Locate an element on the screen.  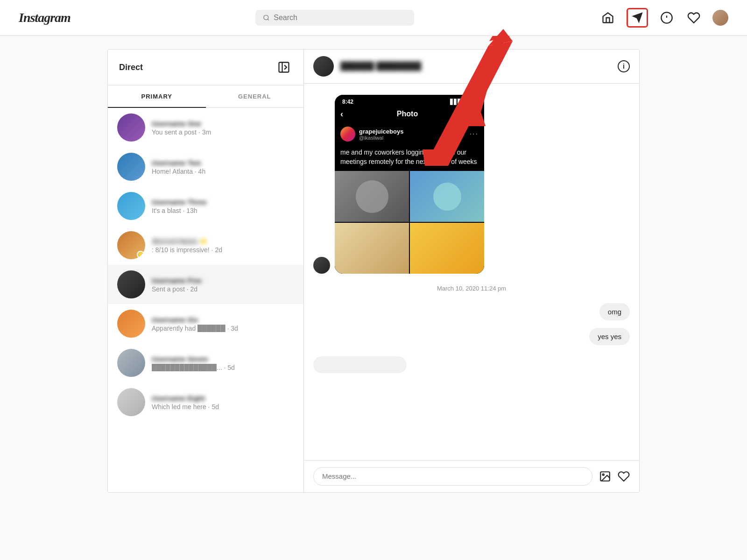
conv-name: Blurred Name ⭐ is located at coordinates (223, 241).